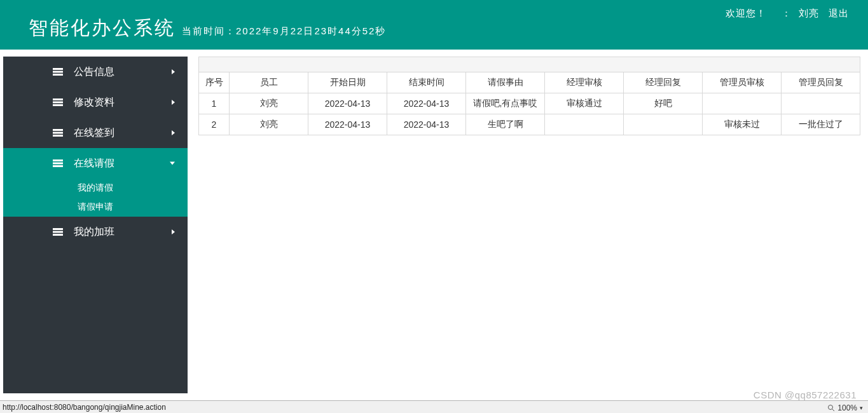  What do you see at coordinates (214, 83) in the screenshot?
I see `col-header: 序号` at bounding box center [214, 83].